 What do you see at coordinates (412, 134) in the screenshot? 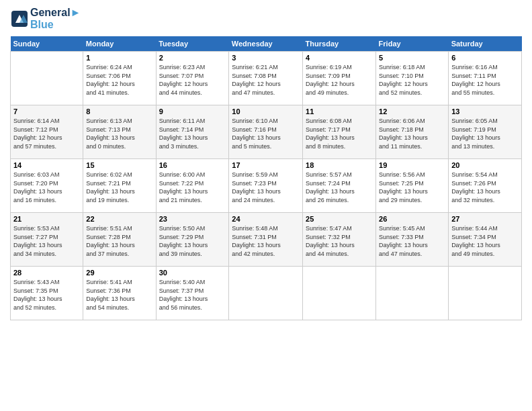
I see `day-info: Sunrise: 6:06 AM Sunset: 7:18 PM Dayligh…` at bounding box center [412, 134].